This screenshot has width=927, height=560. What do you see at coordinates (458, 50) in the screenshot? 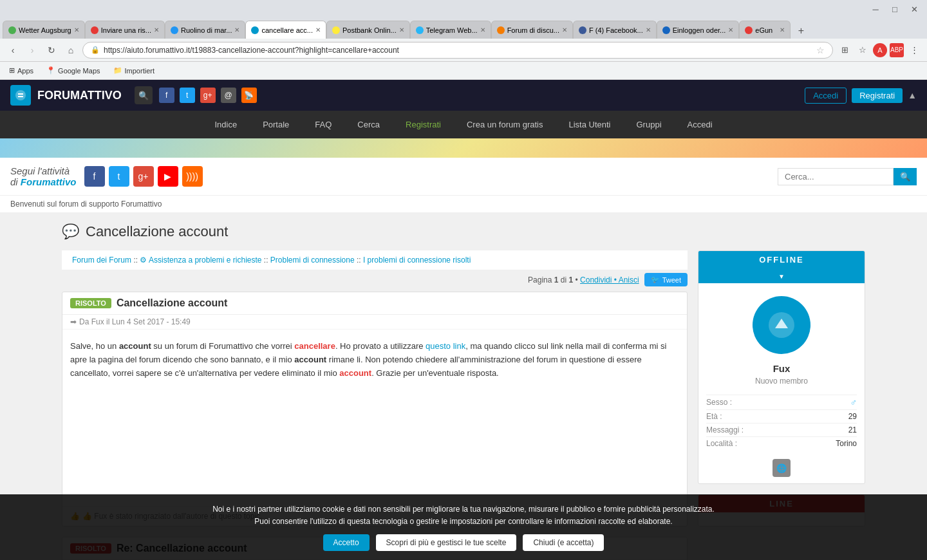
I see `address-bar: 🔒 https://aiuto.forumattivo.it/t19883-ca…` at bounding box center [458, 50].